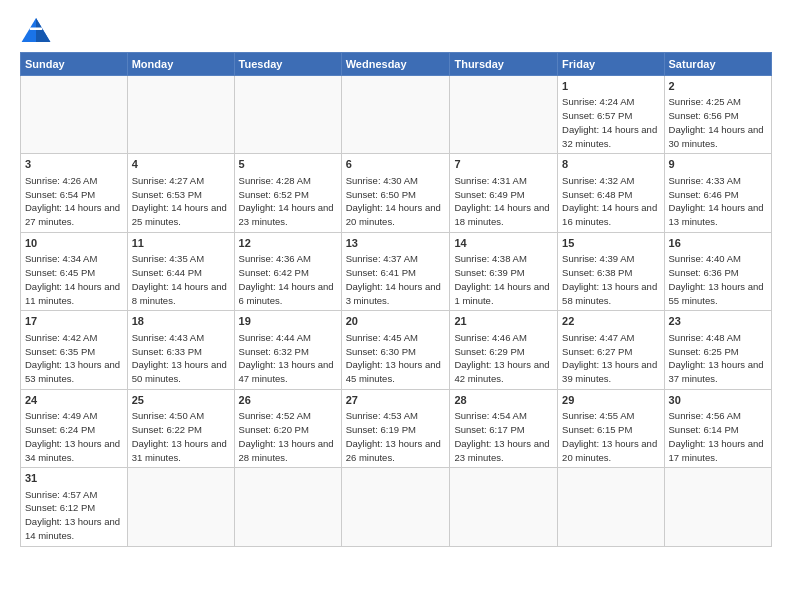 This screenshot has width=792, height=612. What do you see at coordinates (396, 358) in the screenshot?
I see `day-info: Sunrise: 4:45 AM Sunset: 6:30 PM Dayligh…` at bounding box center [396, 358].